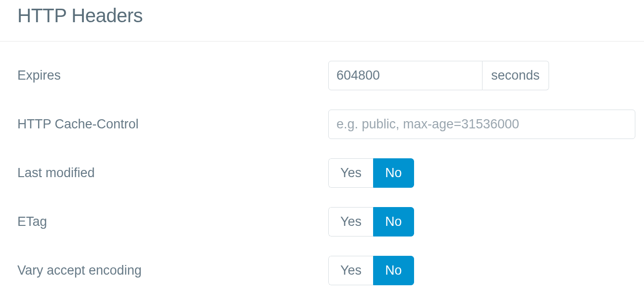 This screenshot has width=644, height=306. Describe the element at coordinates (173, 270) in the screenshot. I see `vary-accept-encoding-label: Vary accept encoding` at that location.